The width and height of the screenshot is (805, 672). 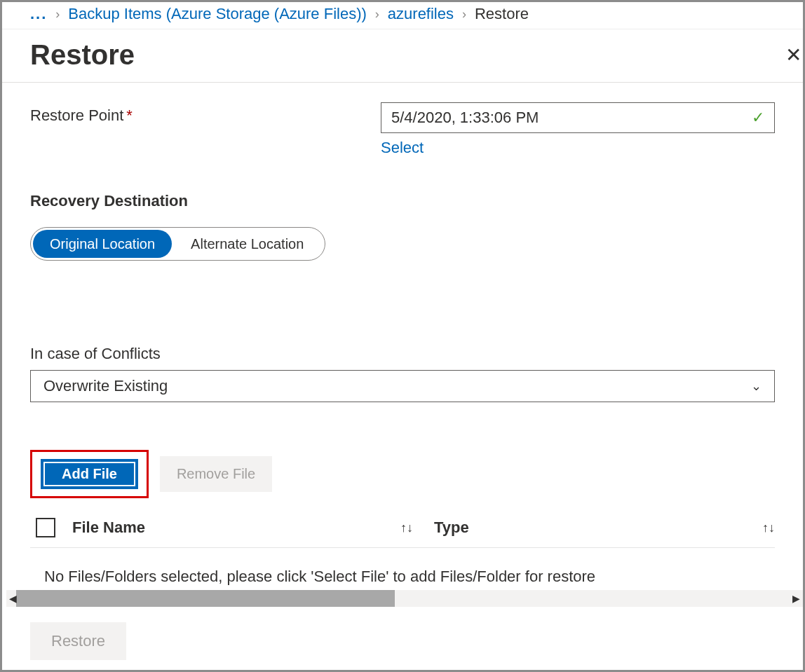 I want to click on table-header: File Name ↑↓ Type ↑↓, so click(x=402, y=533).